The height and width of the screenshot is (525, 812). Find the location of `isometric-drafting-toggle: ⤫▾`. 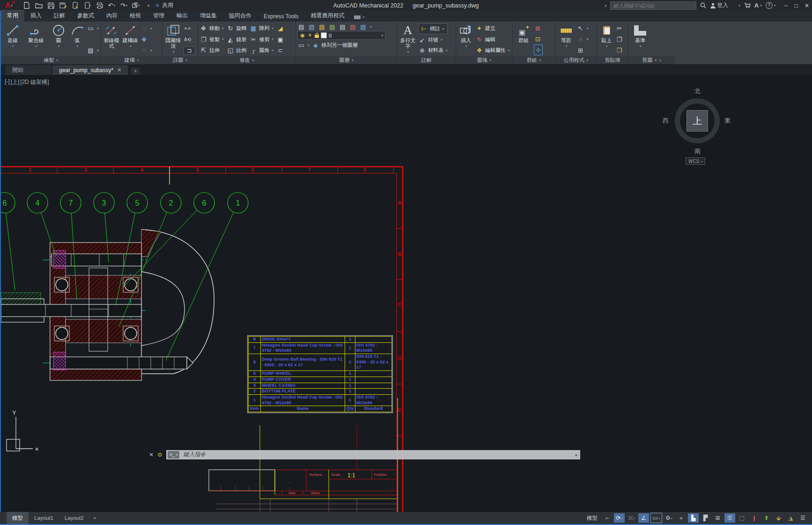

isometric-drafting-toggle: ⤫▾ is located at coordinates (631, 518).